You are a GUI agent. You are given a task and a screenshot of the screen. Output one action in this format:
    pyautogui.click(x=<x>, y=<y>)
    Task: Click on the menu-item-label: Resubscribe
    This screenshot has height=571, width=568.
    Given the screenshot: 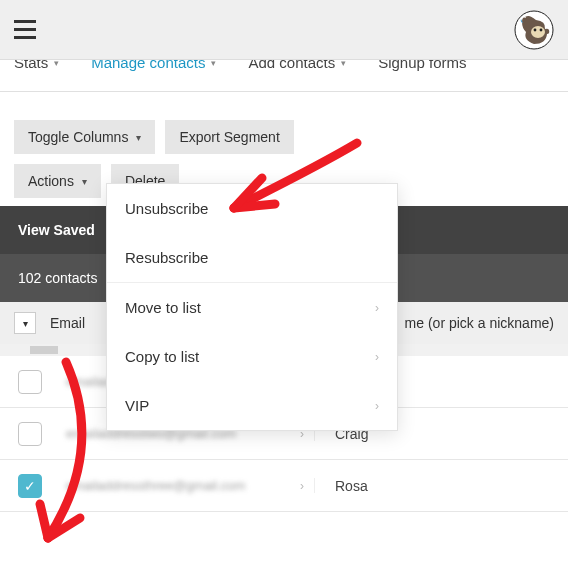 What is the action you would take?
    pyautogui.click(x=166, y=258)
    